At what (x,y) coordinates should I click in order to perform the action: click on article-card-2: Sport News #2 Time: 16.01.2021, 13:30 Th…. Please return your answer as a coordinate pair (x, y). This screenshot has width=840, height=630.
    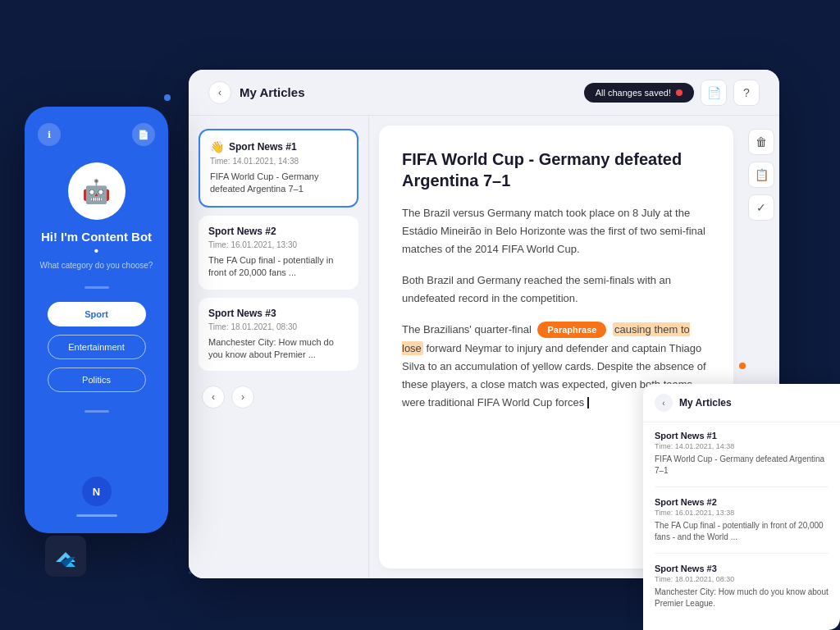
    Looking at the image, I should click on (279, 253).